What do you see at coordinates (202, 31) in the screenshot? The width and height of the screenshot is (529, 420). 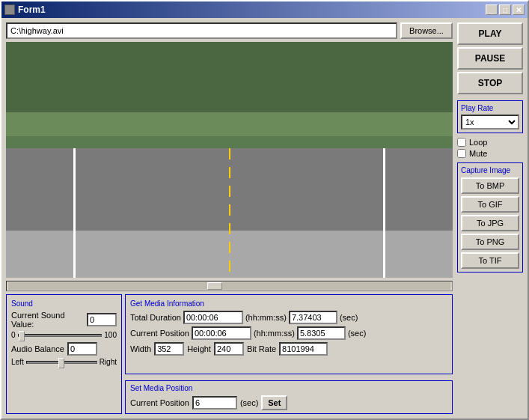 I see `file-path-input` at bounding box center [202, 31].